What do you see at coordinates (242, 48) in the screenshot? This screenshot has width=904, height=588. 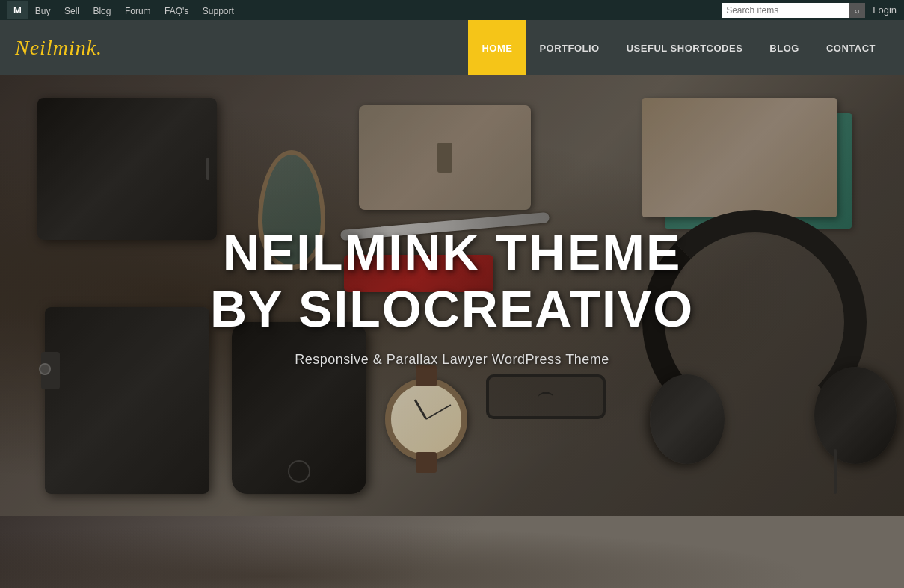 I see `brand-logo: Neilmink.` at bounding box center [242, 48].